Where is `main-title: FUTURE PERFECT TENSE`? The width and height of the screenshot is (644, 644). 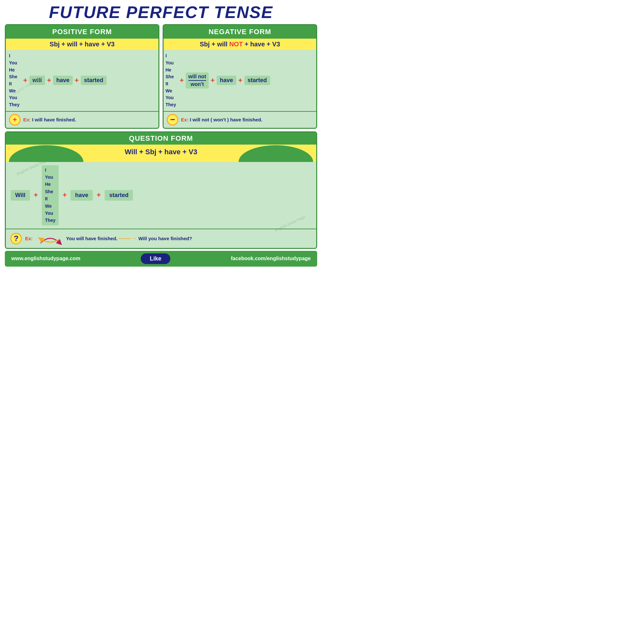
main-title: FUTURE PERFECT TENSE is located at coordinates (161, 13).